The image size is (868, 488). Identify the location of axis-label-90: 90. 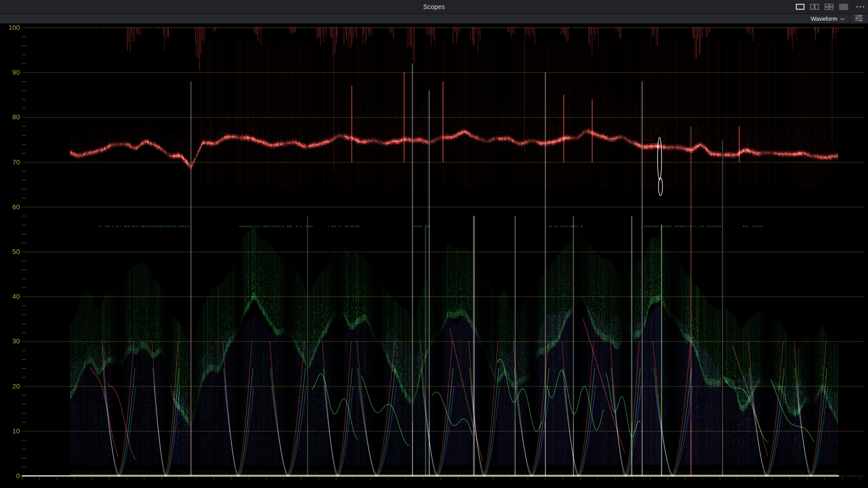
(10, 72).